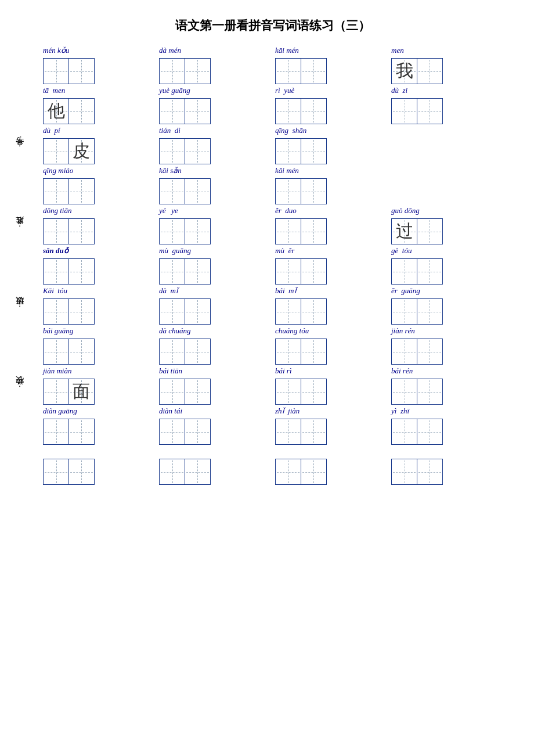 Image resolution: width=534 pixels, height=756 pixels. I want to click on cell-hint: 皮, so click(81, 151).